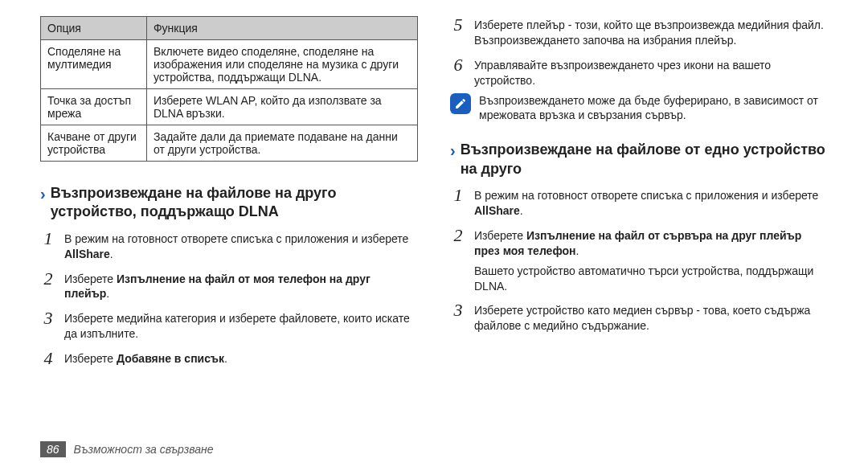 The width and height of the screenshot is (868, 471). Describe the element at coordinates (237, 326) in the screenshot. I see `step-text-pre: Изберете медийна категория и изберете фа…` at that location.